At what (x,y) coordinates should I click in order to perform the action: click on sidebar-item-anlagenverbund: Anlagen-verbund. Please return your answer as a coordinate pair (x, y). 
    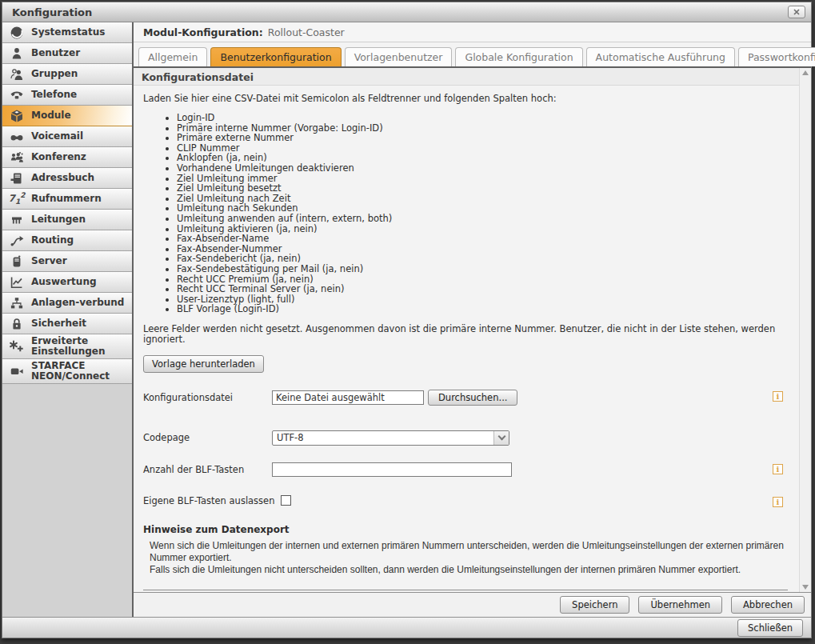
    Looking at the image, I should click on (67, 303).